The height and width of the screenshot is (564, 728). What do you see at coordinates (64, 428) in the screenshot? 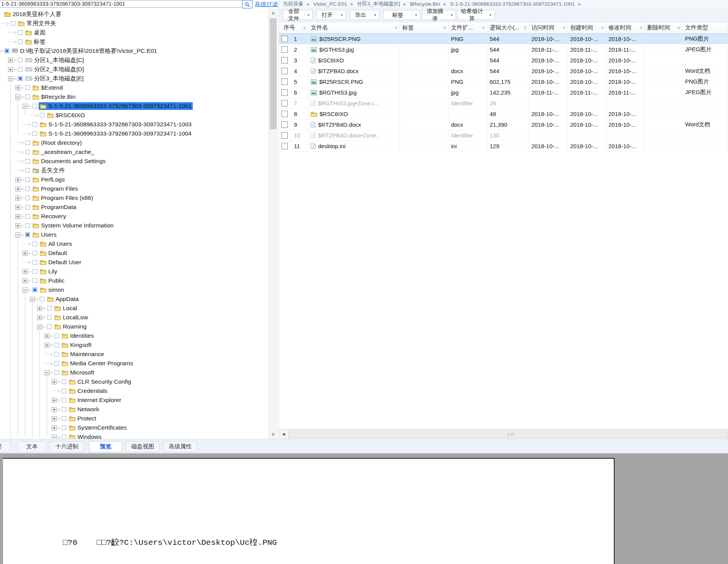
I see `tree-node: ▷SystemCertificates` at bounding box center [64, 428].